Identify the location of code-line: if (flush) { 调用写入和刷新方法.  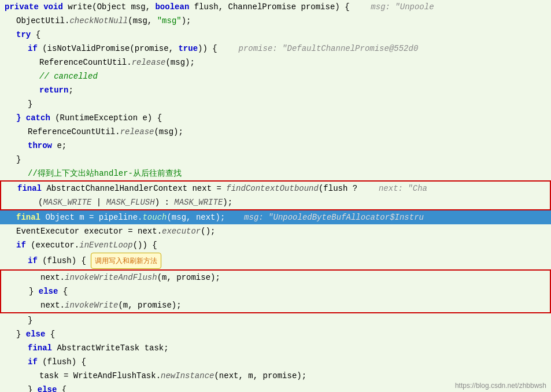
(275, 261).